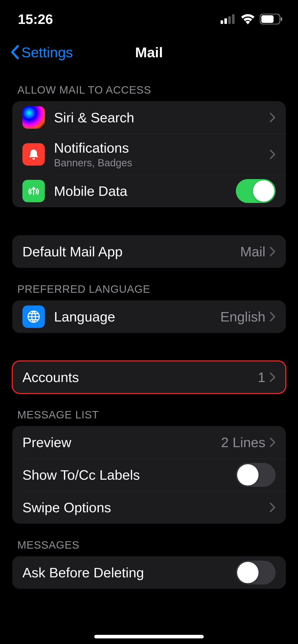  What do you see at coordinates (131, 252) in the screenshot?
I see `row-label: Default Mail App` at bounding box center [131, 252].